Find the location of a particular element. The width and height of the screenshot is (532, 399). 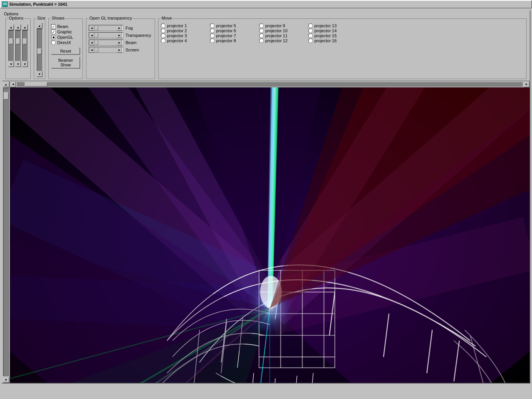

projector-10-label: projector 10 is located at coordinates (276, 31).